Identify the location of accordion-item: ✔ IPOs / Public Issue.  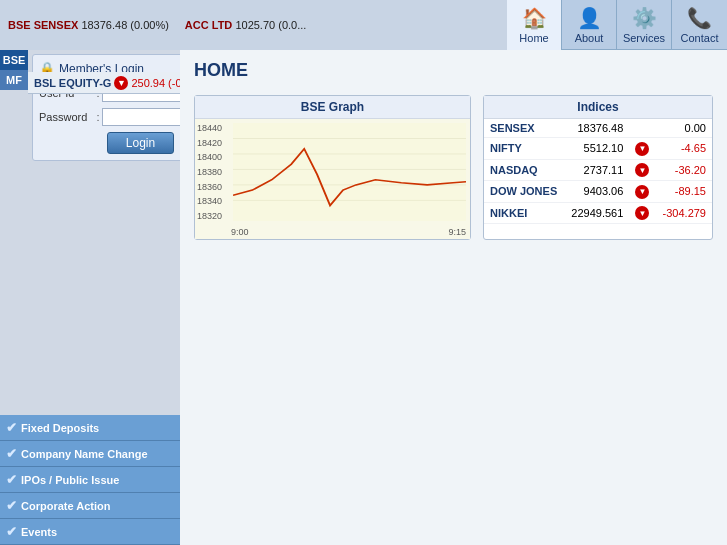
(90, 480).